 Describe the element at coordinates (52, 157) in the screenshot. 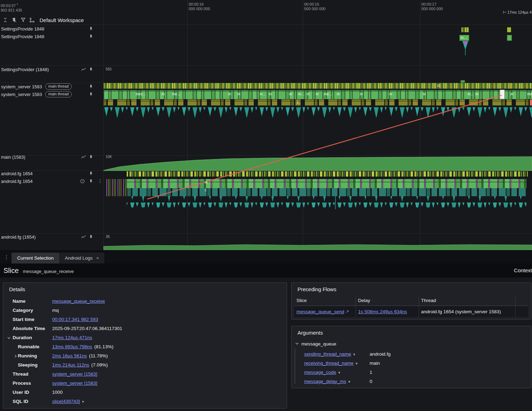

I see `track-row-main-counter: main (1583)` at that location.